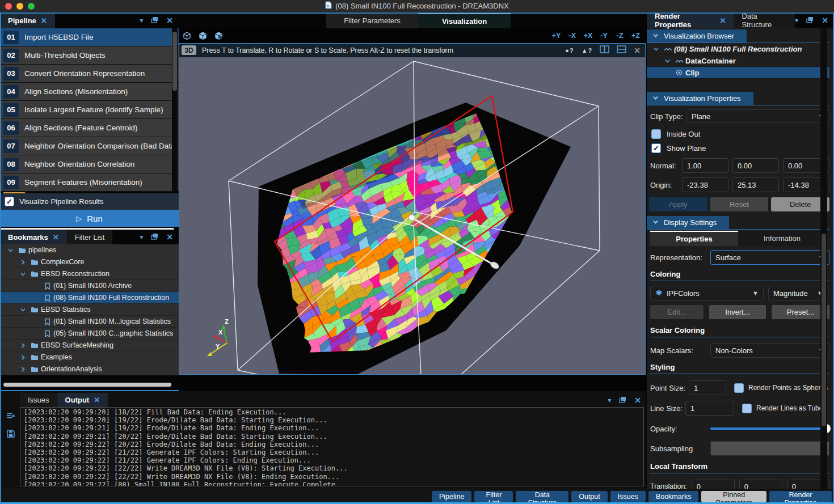 This screenshot has height=504, width=834. Describe the element at coordinates (39, 400) in the screenshot. I see `tab-issues: Issues` at that location.